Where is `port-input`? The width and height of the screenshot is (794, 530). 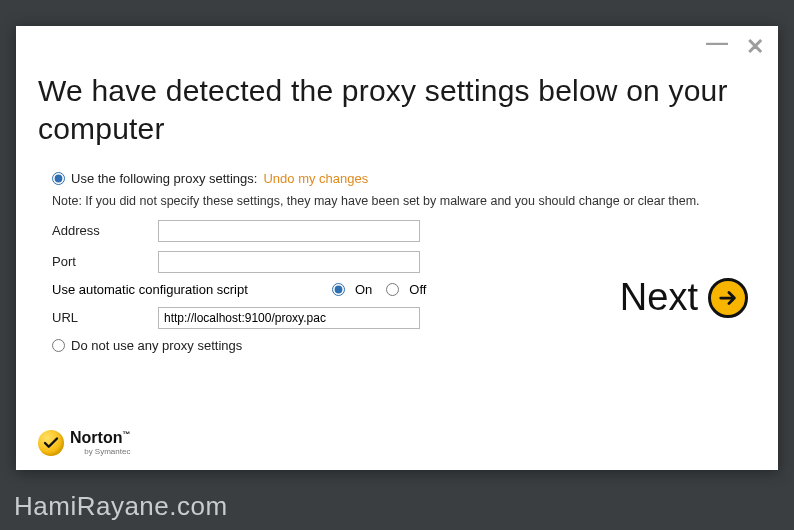
port-input is located at coordinates (289, 262).